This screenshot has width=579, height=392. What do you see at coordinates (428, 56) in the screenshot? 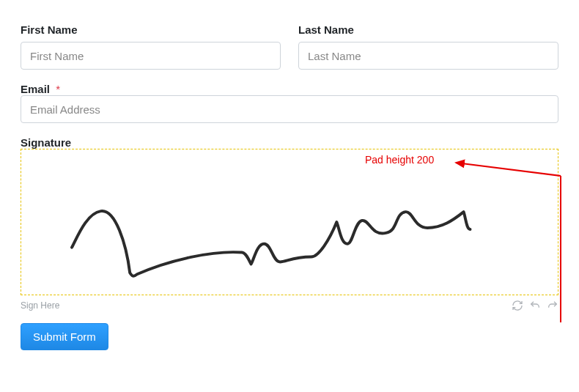
I see `last-name-input` at bounding box center [428, 56].